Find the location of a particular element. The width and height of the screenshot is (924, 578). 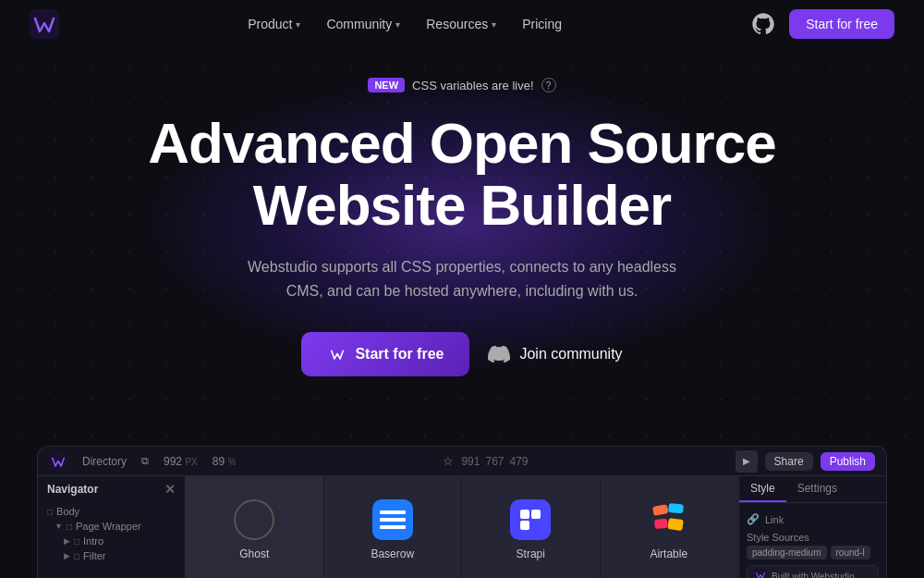

play-button: ▶ is located at coordinates (747, 461).